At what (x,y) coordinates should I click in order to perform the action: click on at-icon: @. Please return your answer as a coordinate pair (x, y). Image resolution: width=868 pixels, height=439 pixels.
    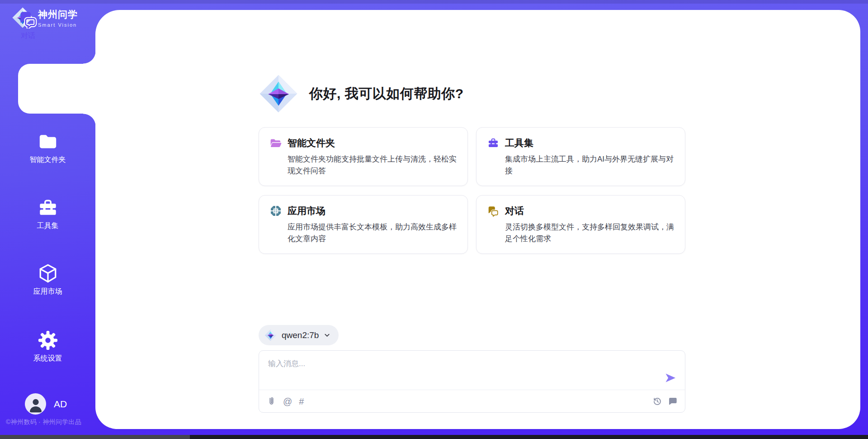
    Looking at the image, I should click on (288, 401).